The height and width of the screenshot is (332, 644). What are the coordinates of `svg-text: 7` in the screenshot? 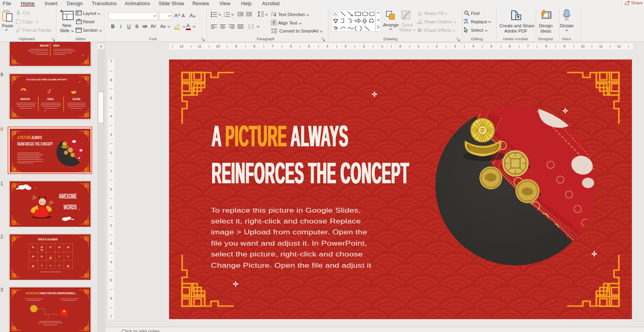 It's located at (60, 266).